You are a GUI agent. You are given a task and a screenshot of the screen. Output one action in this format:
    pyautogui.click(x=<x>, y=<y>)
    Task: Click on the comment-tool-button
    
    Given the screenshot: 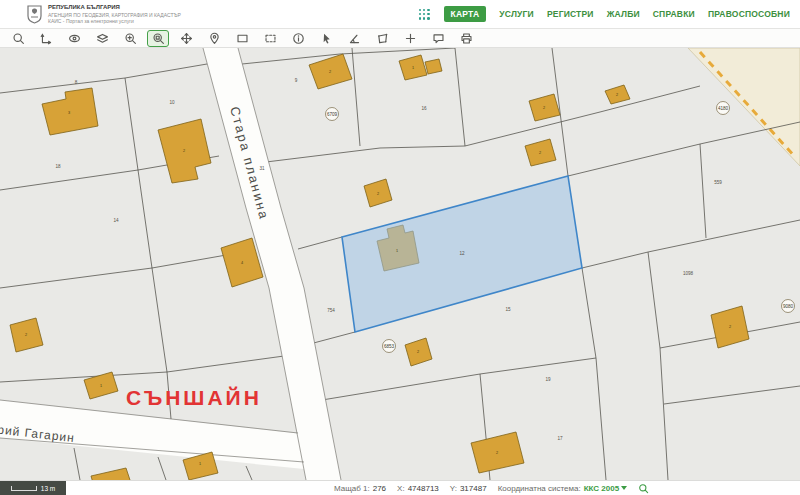 What is the action you would take?
    pyautogui.click(x=438, y=38)
    